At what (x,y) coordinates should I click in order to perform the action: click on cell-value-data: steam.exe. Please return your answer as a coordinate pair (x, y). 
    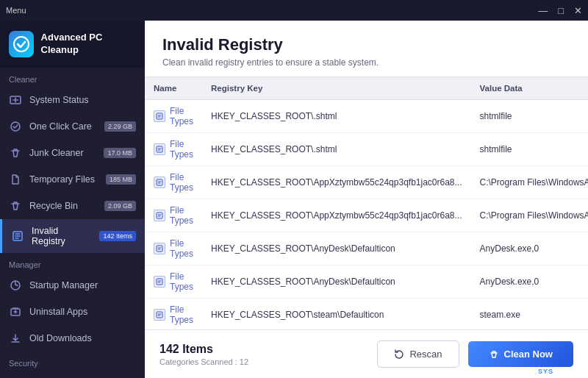
    Looking at the image, I should click on (529, 315).